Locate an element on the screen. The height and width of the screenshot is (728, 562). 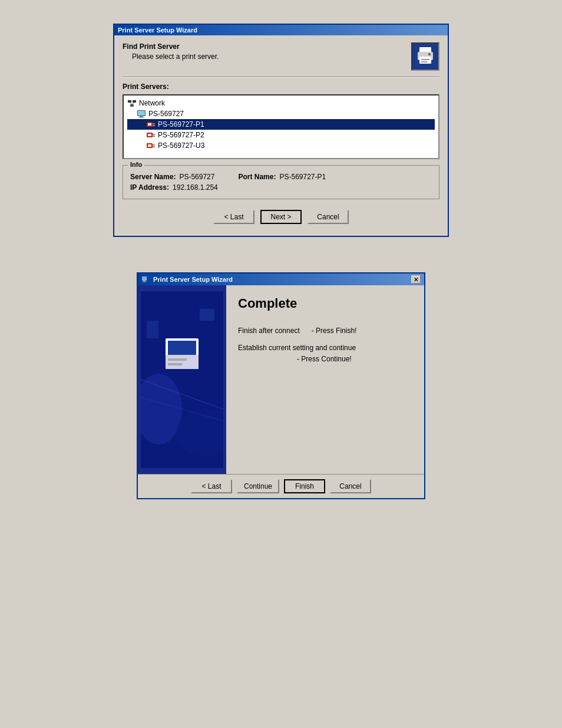
info-row1: Server Name: PS-569727 Port Name: PS-569… is located at coordinates (281, 177).